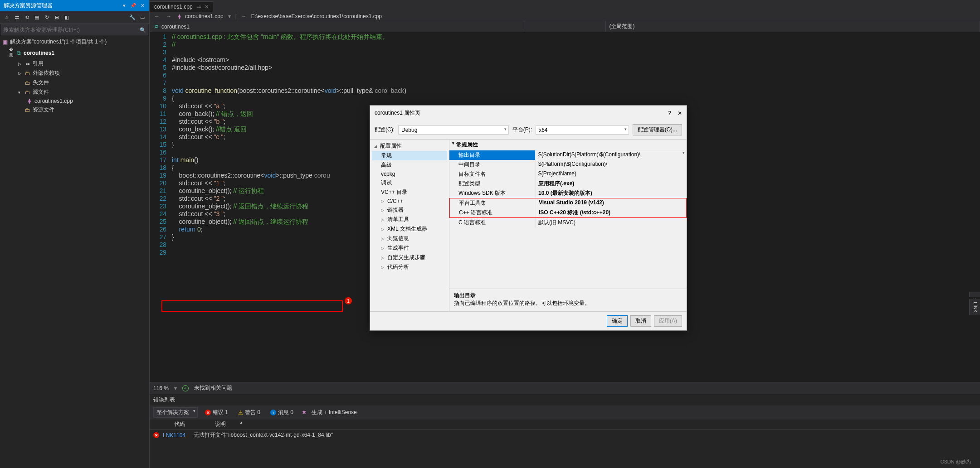 The width and height of the screenshot is (980, 468). What do you see at coordinates (410, 210) in the screenshot?
I see `tree-linker: ▷链接器` at bounding box center [410, 210].